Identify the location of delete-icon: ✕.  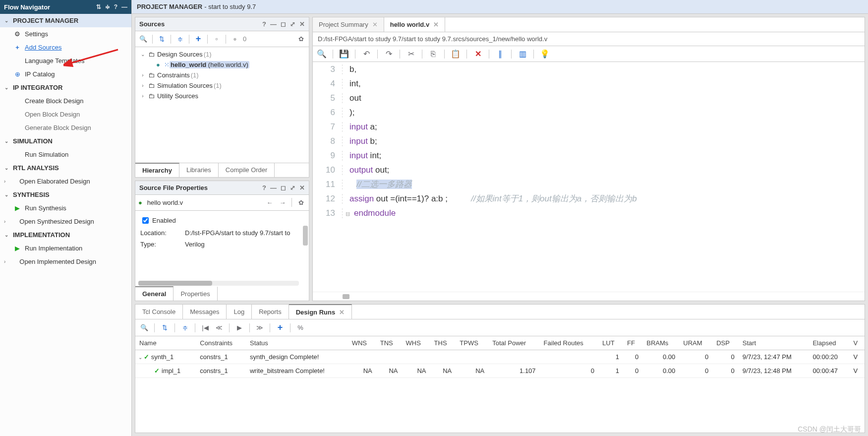
(478, 54).